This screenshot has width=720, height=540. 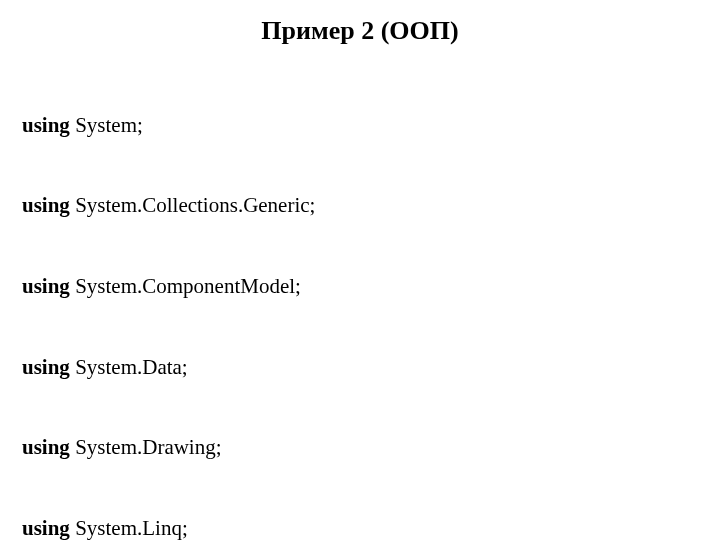 I want to click on using-line: using System.Linq;, so click(x=360, y=528).